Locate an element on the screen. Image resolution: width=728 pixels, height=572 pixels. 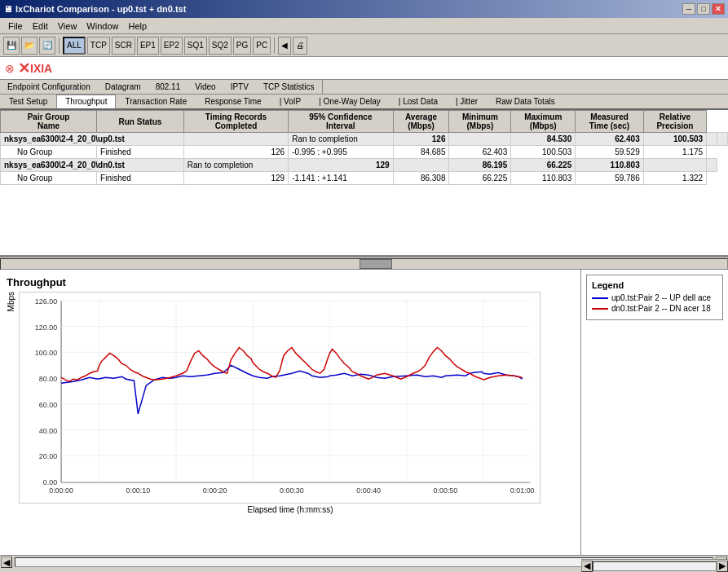
subrow1-precision: 1.175 is located at coordinates (675, 152).